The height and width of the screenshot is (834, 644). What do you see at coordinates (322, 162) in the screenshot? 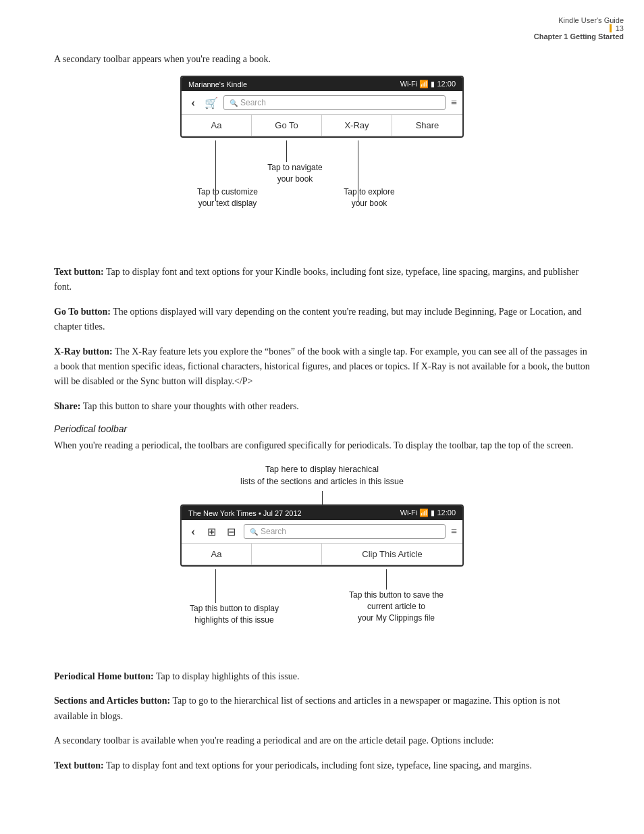
I see `kindle-toolbar-diagram: Marianne's Kindle Wi-Fi 📶 ▮ 12:00 ‹ 🛒 🔍 …` at bounding box center [322, 162].